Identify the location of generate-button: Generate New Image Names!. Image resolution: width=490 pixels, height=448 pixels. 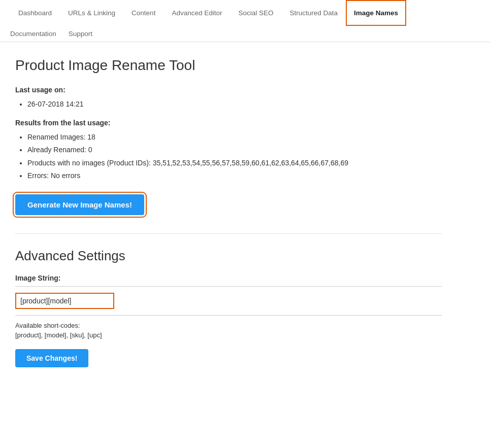
(80, 205).